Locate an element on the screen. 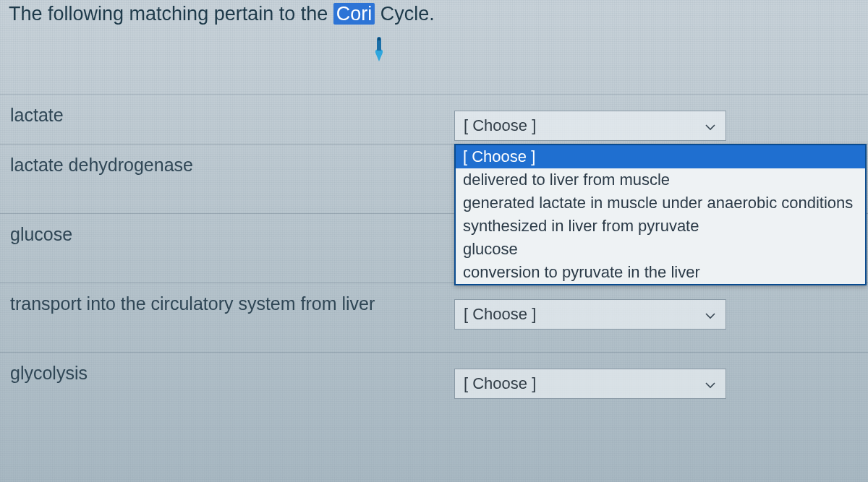  term-label: lactate is located at coordinates (227, 110).